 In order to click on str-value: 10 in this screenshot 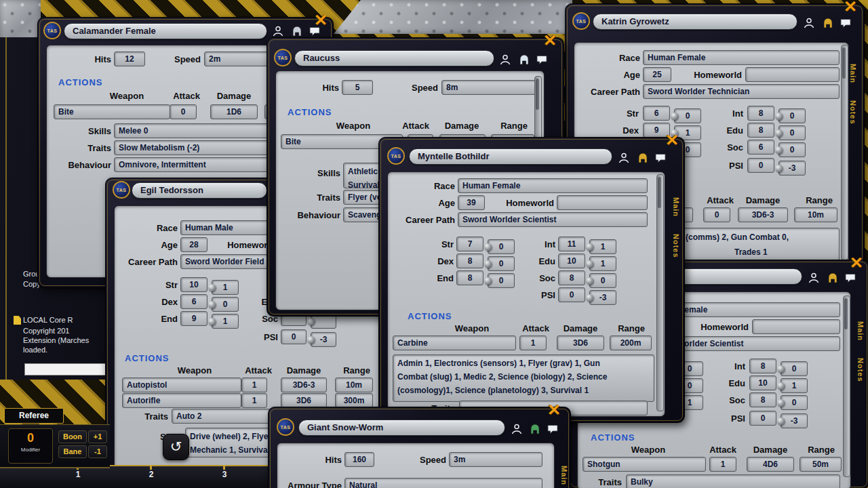, I will do `click(194, 285)`.